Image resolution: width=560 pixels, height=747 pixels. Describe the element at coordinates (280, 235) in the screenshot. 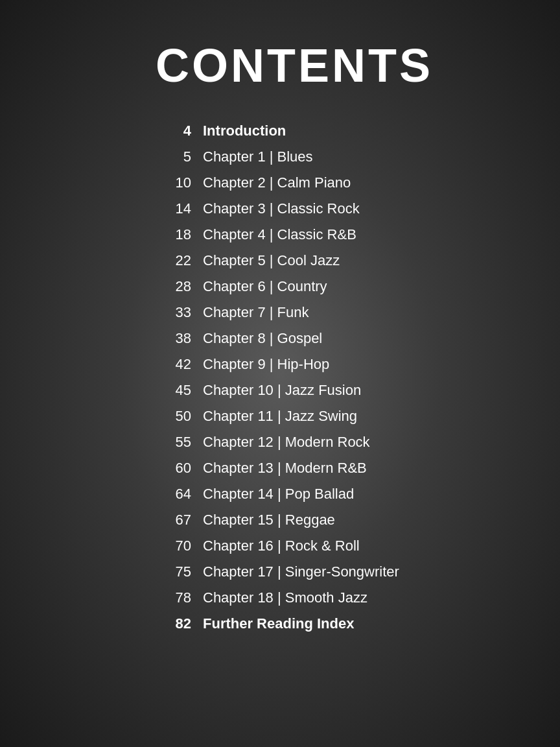

I see `toc-item: 18Chapter 4 | Classic R&B` at that location.